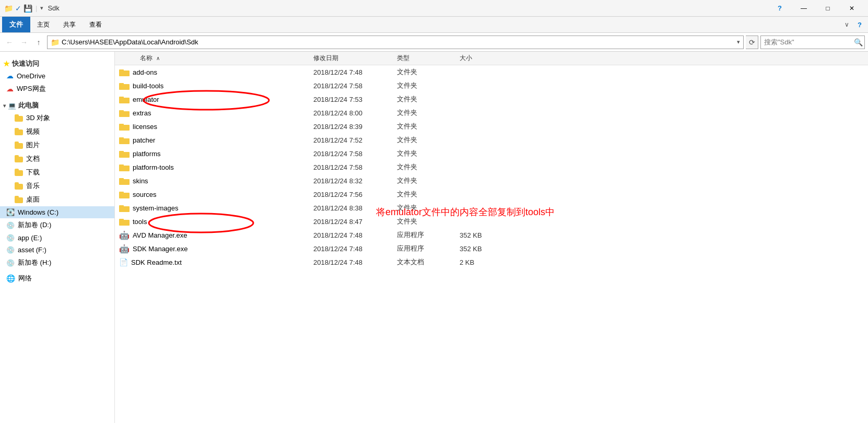 The height and width of the screenshot is (423, 868). Describe the element at coordinates (828, 8) in the screenshot. I see `maximize-button: □` at that location.